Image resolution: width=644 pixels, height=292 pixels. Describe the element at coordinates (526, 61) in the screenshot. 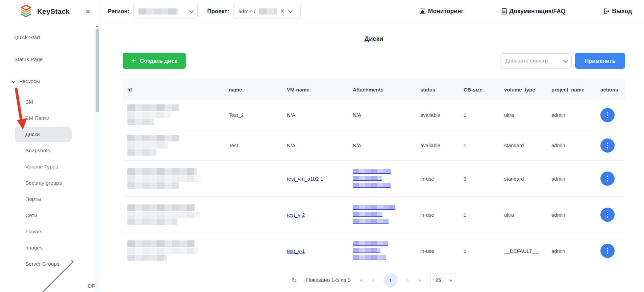

I see `add-filter-placeholder: Добавить фильтр` at that location.